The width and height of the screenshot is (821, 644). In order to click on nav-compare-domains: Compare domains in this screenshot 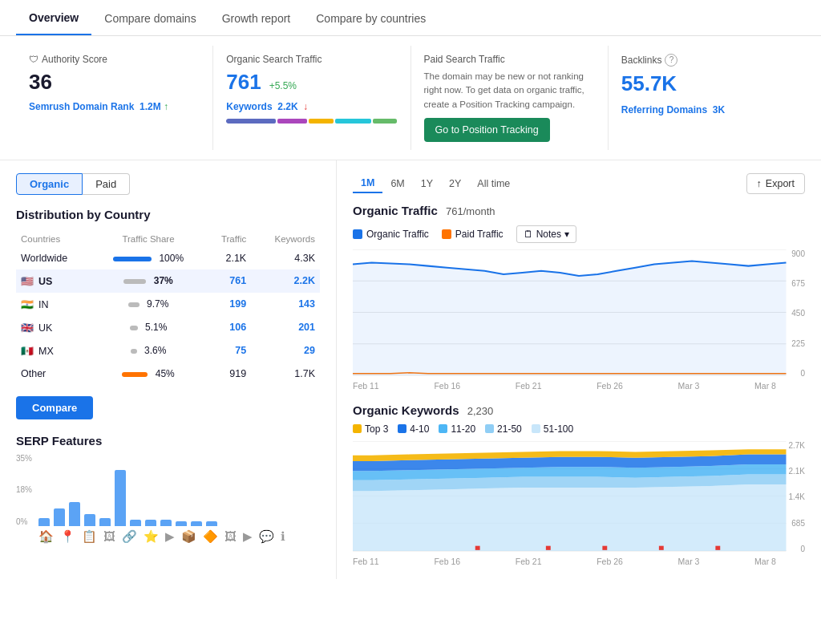, I will do `click(150, 18)`.